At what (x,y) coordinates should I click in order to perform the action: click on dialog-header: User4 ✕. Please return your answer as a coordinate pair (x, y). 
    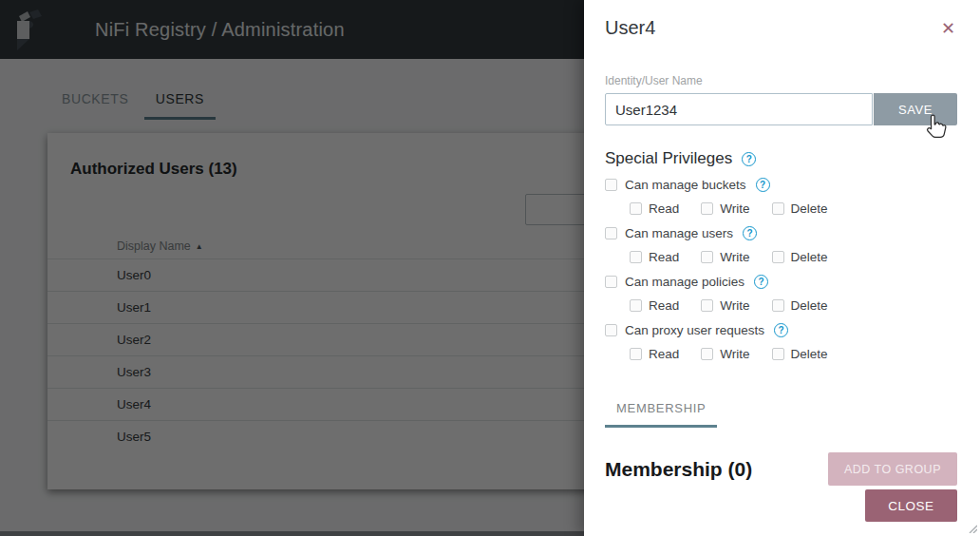
    Looking at the image, I should click on (781, 19).